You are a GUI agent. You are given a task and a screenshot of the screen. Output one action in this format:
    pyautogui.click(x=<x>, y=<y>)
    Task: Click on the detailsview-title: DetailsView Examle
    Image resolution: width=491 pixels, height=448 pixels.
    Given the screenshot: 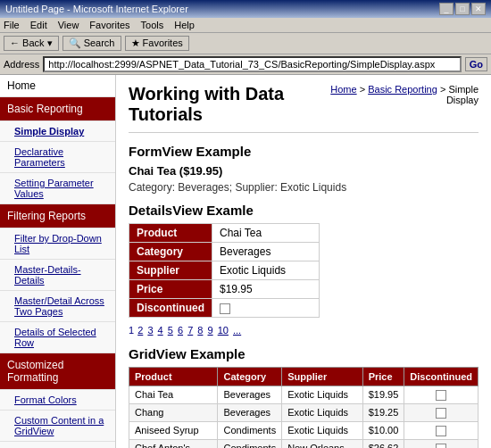 What is the action you would take?
    pyautogui.click(x=304, y=211)
    